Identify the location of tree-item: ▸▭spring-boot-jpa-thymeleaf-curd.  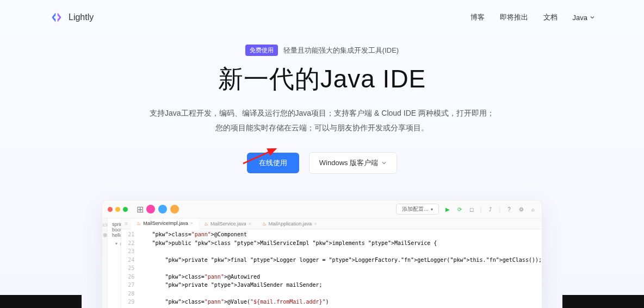
(115, 300).